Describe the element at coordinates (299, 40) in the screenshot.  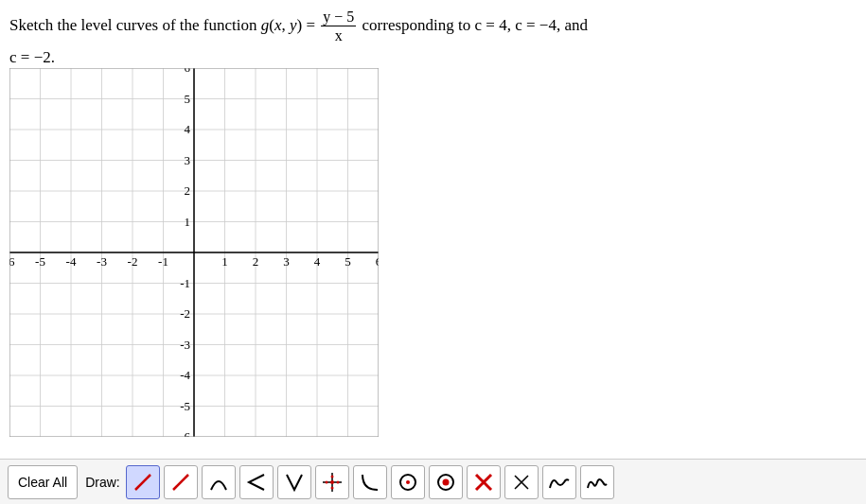
I see `problem-statement: Sketch the level curves of the function …` at that location.